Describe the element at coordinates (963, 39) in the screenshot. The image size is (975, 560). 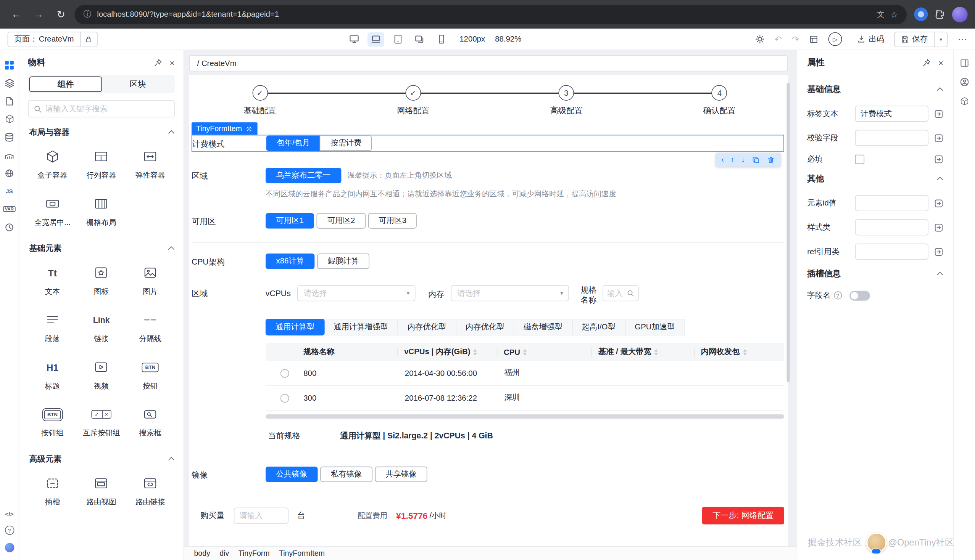
I see `more-menu-icon: ⋯` at that location.